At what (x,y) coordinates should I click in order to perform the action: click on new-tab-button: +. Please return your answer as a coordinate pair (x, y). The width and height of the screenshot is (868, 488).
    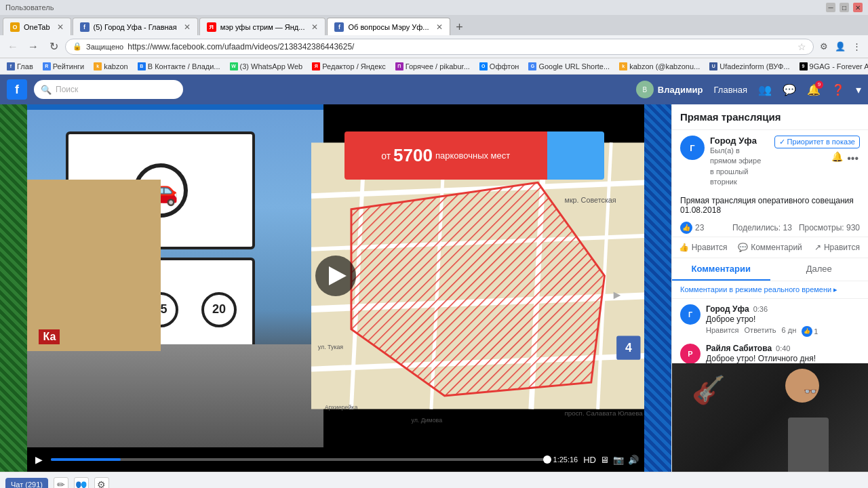
    Looking at the image, I should click on (460, 27).